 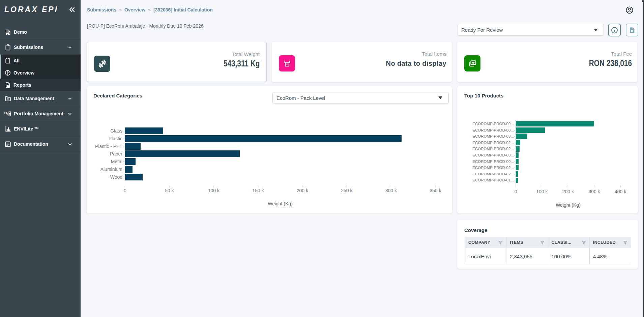 What do you see at coordinates (347, 191) in the screenshot?
I see `svg-text: 250 k` at bounding box center [347, 191].